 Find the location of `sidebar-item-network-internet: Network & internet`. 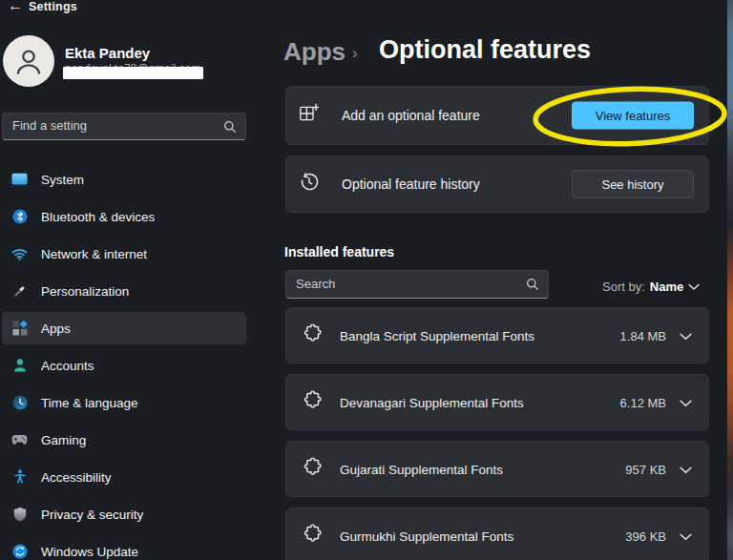

sidebar-item-network-internet: Network & internet is located at coordinates (124, 254).